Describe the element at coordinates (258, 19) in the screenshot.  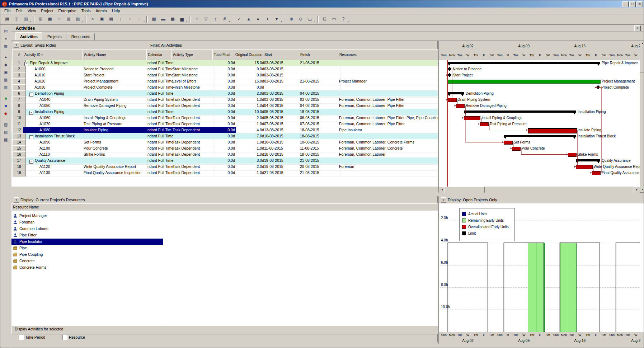
I see `progress-spotlight-icon: ●` at that location.